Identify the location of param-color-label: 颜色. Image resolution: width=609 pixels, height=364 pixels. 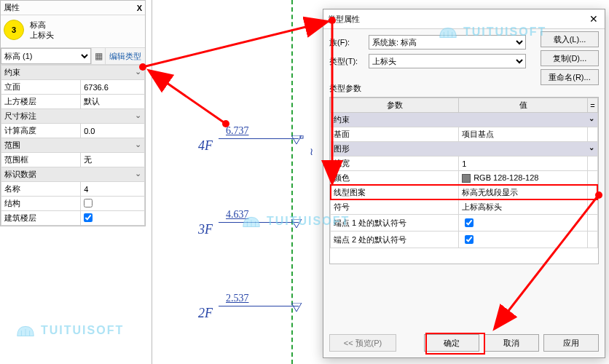
(395, 178).